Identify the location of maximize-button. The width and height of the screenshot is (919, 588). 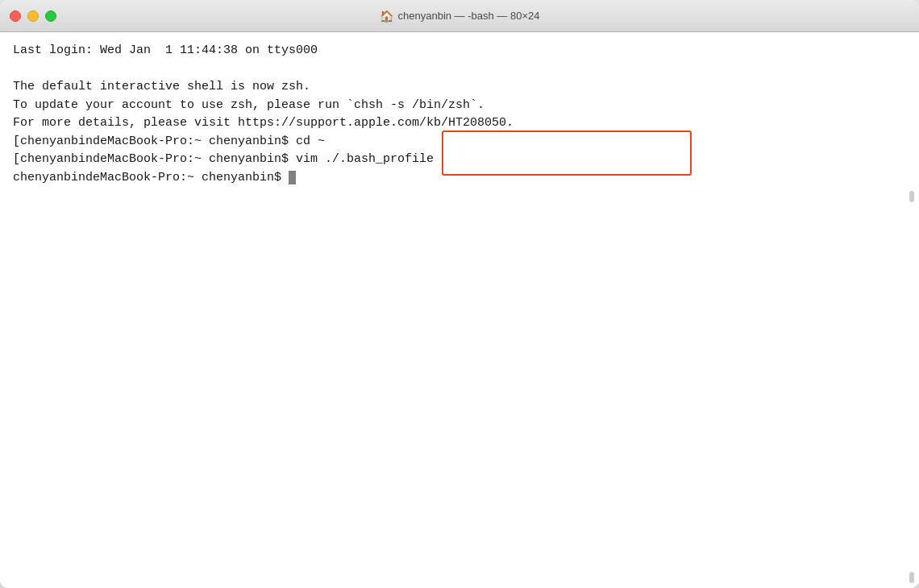
(51, 16).